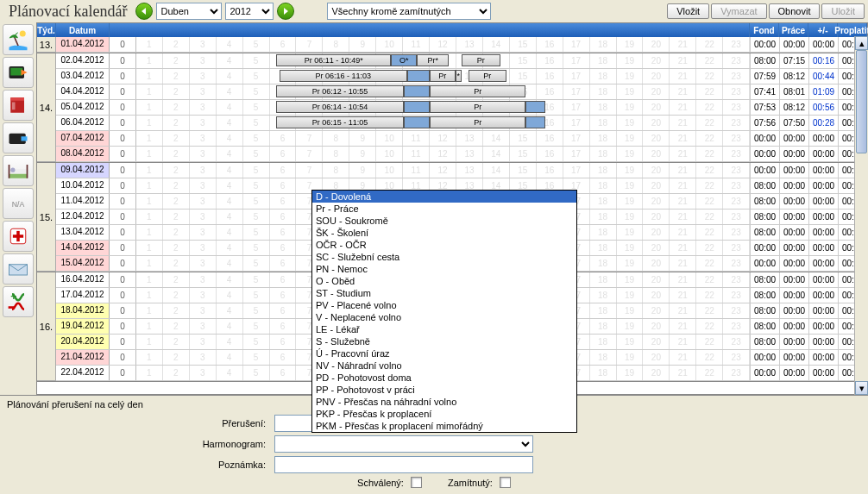 This screenshot has height=494, width=868. What do you see at coordinates (444, 402) in the screenshot?
I see `dropdown-item: PNV - Přesčas na náhradní volno` at bounding box center [444, 402].